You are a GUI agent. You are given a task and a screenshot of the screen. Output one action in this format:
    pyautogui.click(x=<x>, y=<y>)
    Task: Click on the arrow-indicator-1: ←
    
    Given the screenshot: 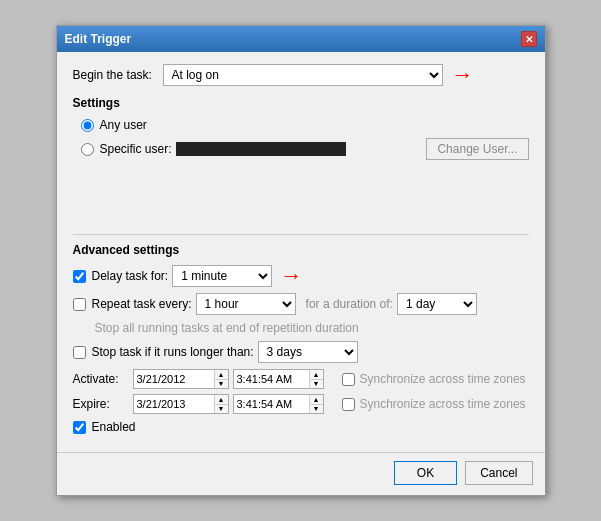 What is the action you would take?
    pyautogui.click(x=462, y=75)
    